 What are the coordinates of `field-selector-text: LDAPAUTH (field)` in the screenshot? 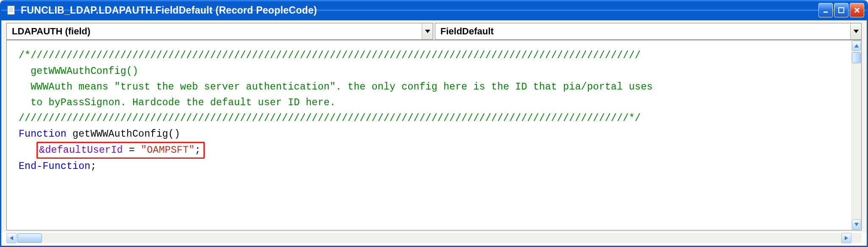 It's located at (214, 31).